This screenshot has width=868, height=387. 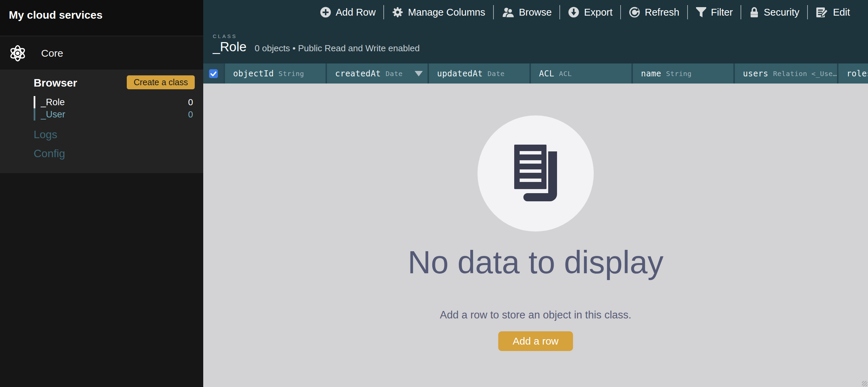 I want to click on column-header-createdat: createdAt Date, so click(x=377, y=73).